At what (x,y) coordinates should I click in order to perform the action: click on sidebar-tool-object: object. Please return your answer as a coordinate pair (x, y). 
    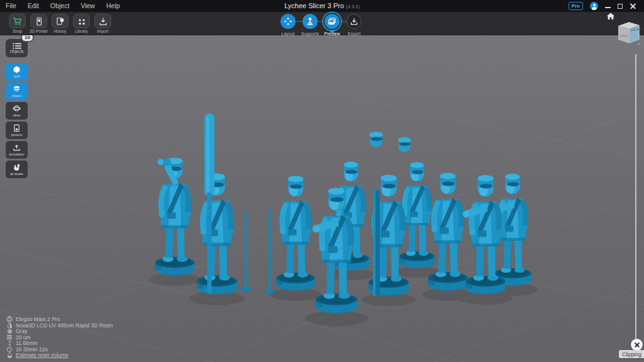
    Looking at the image, I should click on (16, 91).